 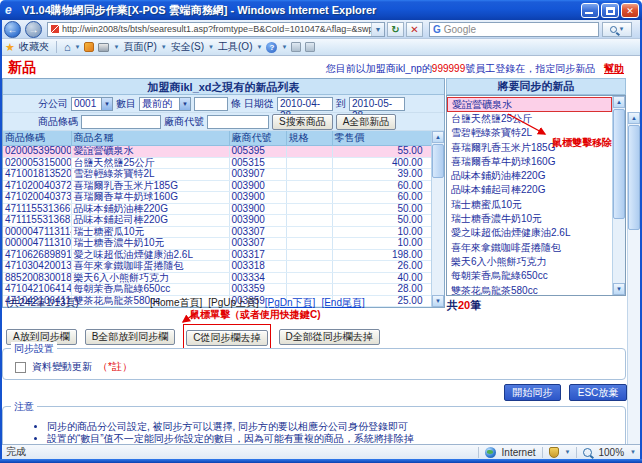 What do you see at coordinates (235, 47) in the screenshot?
I see `tools-menu-button: 工具(O)` at bounding box center [235, 47].